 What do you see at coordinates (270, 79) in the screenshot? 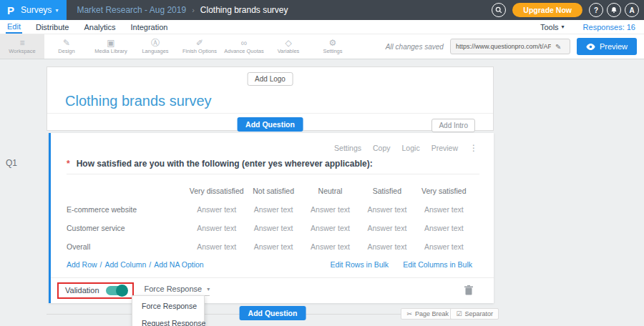
I see `add-logo-button: Add Logo` at bounding box center [270, 79].